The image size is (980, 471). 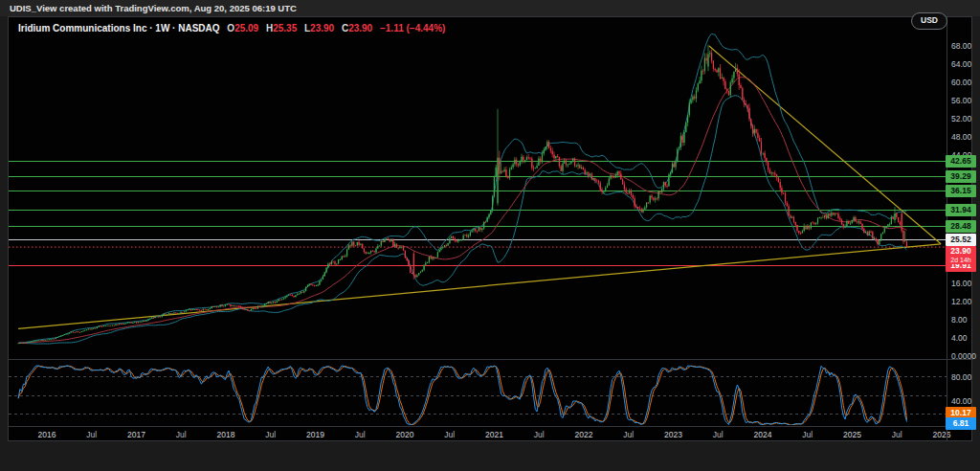 What do you see at coordinates (966, 137) in the screenshot?
I see `price-tick-48.00: 48.00` at bounding box center [966, 137].